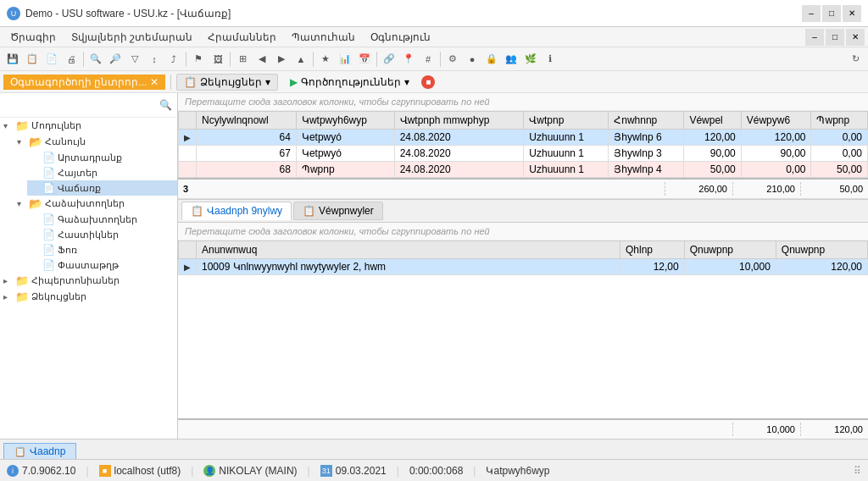  Describe the element at coordinates (409, 59) in the screenshot. I see `tb-map: 📍` at that location.